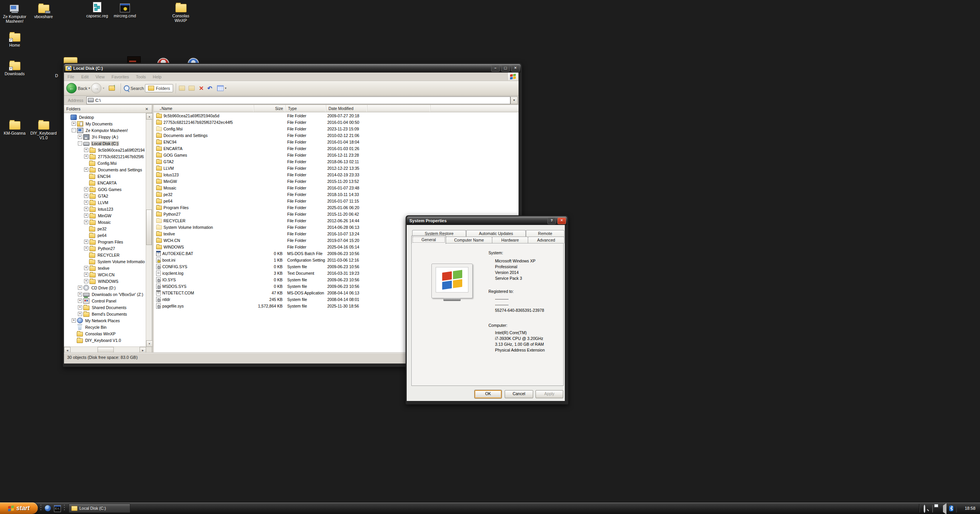  What do you see at coordinates (549, 394) in the screenshot?
I see `apply-button: Apply` at bounding box center [549, 394].